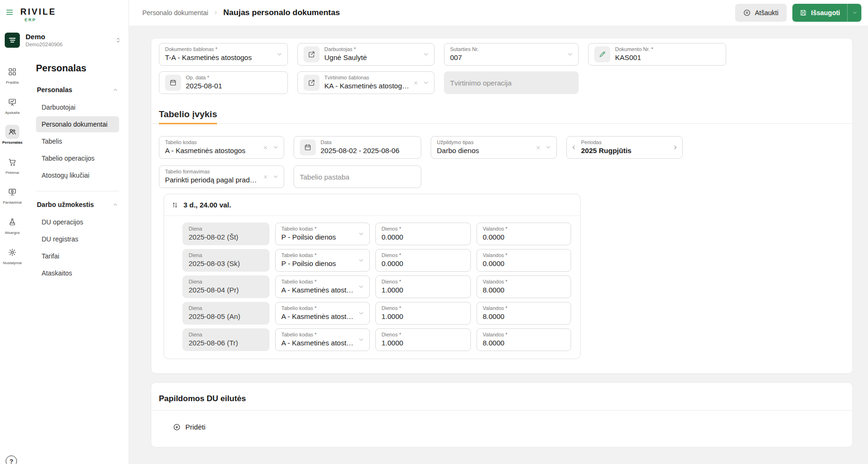 The width and height of the screenshot is (868, 464). What do you see at coordinates (223, 54) in the screenshot?
I see `dokumento-sablonas-select: Dokumento šablonas * T-A - Kasmetinės at…` at bounding box center [223, 54].